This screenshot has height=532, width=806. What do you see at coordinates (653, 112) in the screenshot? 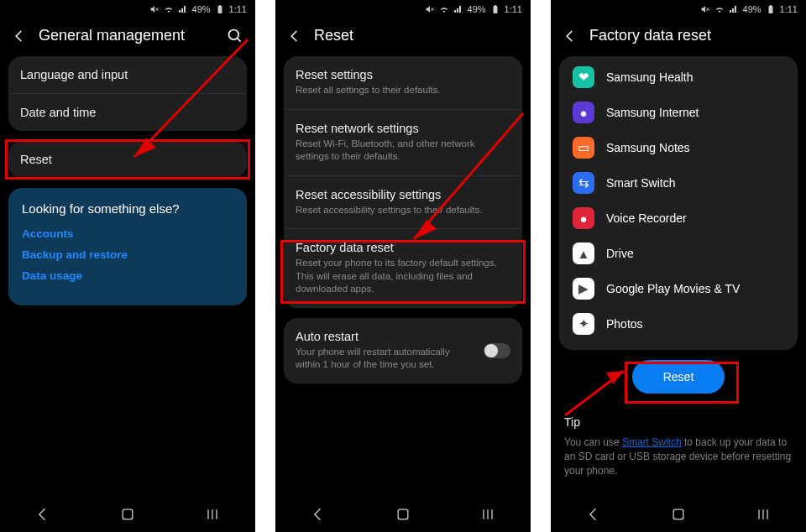
I see `app-label: Samsung Internet` at bounding box center [653, 112].